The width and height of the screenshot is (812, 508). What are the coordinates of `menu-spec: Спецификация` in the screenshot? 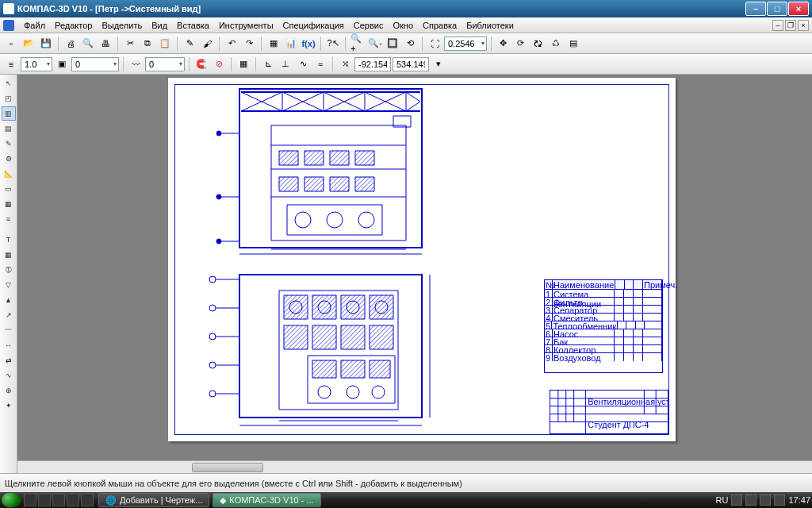 It's located at (314, 25).